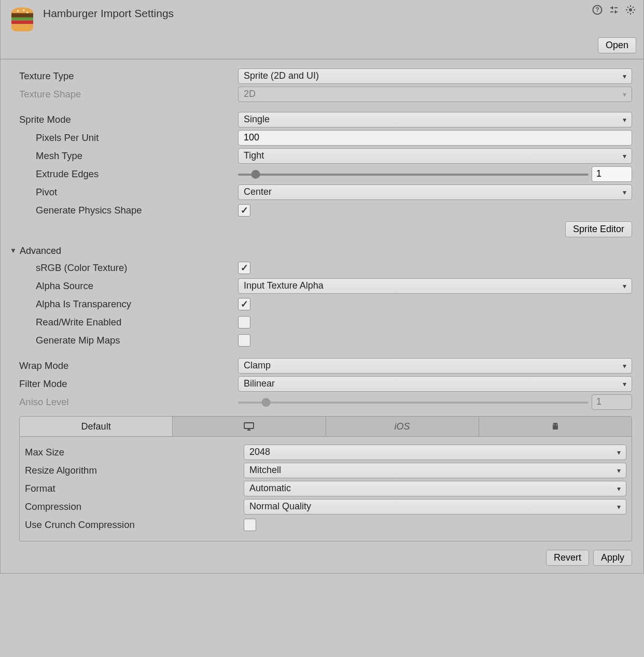 The image size is (644, 657). What do you see at coordinates (435, 192) in the screenshot?
I see `select-pivot: Center` at bounding box center [435, 192].